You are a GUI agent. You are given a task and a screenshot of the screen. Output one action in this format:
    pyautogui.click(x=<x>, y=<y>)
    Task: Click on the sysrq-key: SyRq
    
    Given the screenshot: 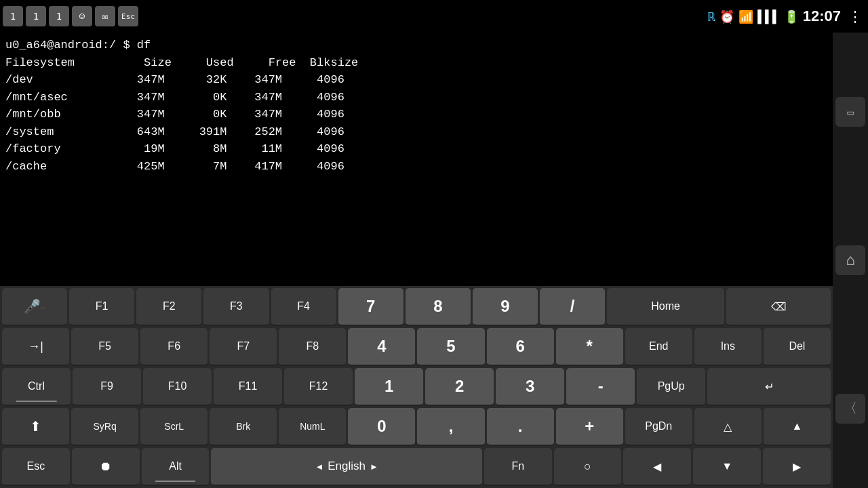 What is the action you would take?
    pyautogui.click(x=104, y=427)
    